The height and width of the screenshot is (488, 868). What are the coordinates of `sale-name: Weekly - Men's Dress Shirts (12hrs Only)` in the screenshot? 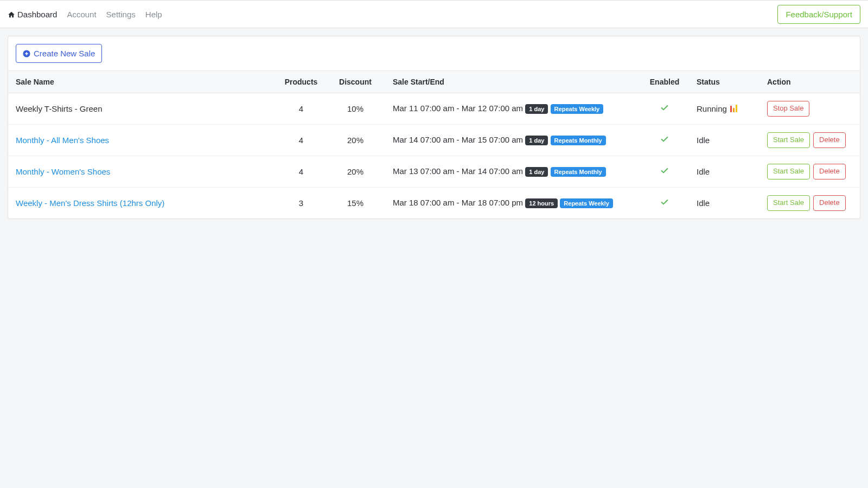 It's located at (90, 203).